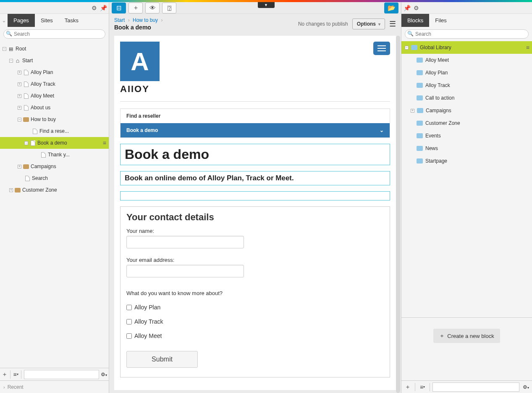 Image resolution: width=532 pixels, height=393 pixels. What do you see at coordinates (129, 336) in the screenshot?
I see `chk-alloy-meet` at bounding box center [129, 336].